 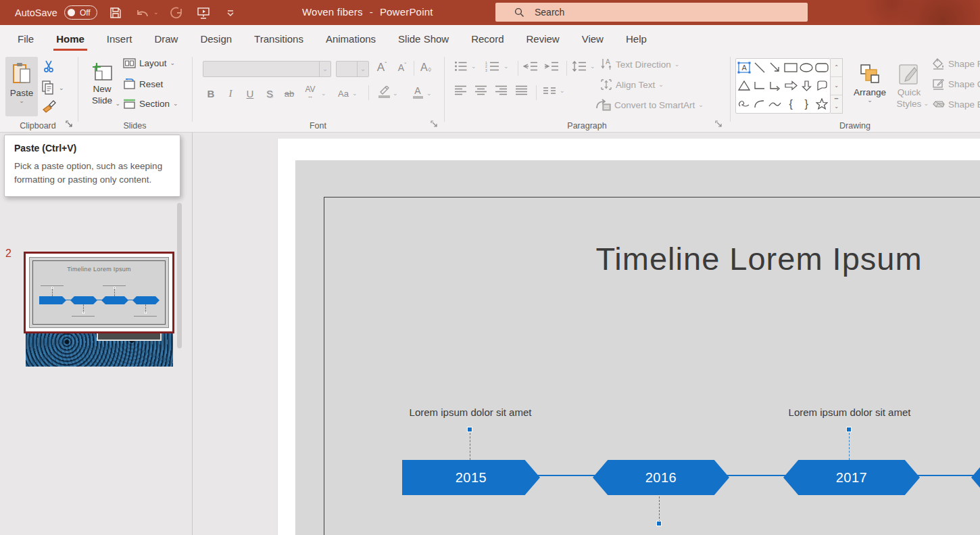 I want to click on align-text-button: Align Text ⌄, so click(x=632, y=85).